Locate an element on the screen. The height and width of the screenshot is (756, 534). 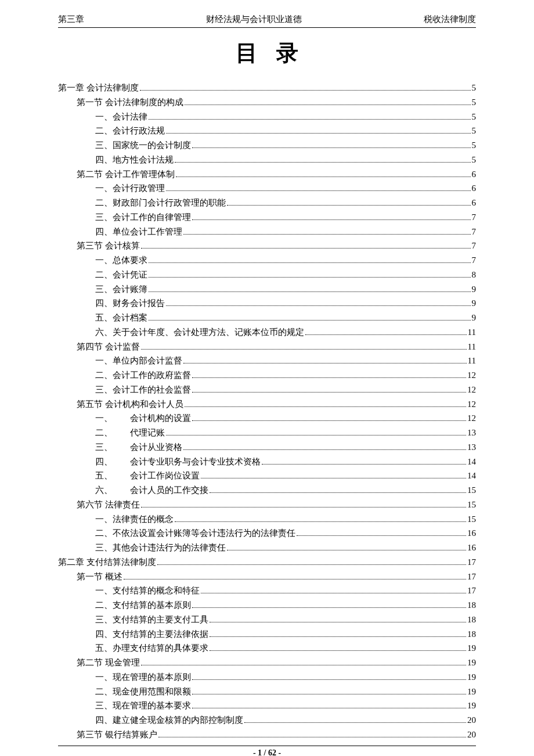
toc-entry: 四、财务会计报告9 is located at coordinates (267, 303).